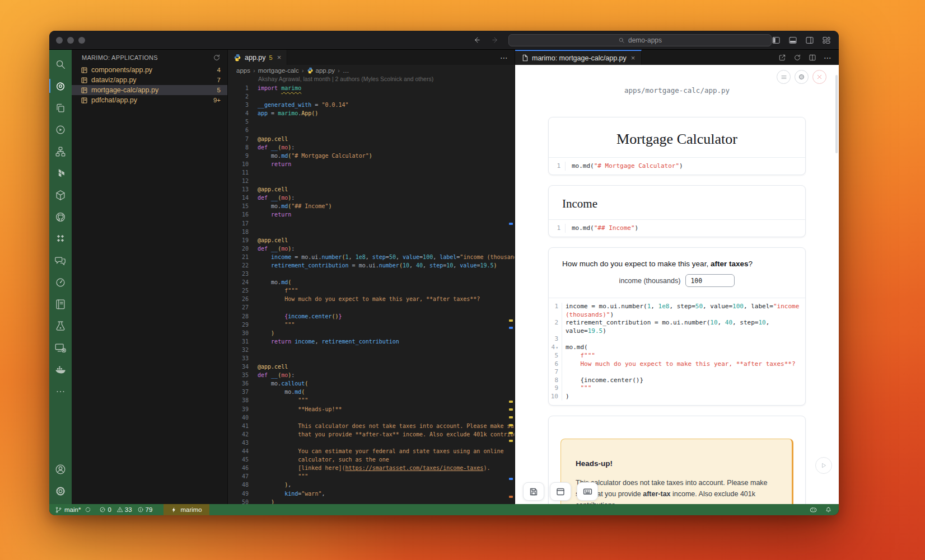 This screenshot has width=925, height=560. What do you see at coordinates (60, 304) in the screenshot?
I see `activity-bar-item-notebook` at bounding box center [60, 304].